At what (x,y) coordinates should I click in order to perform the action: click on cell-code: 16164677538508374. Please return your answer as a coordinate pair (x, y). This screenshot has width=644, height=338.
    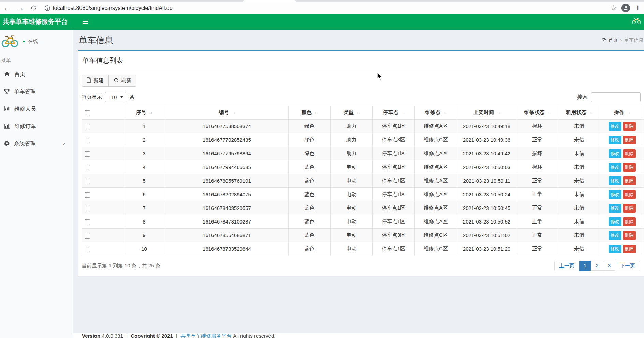
    Looking at the image, I should click on (227, 126).